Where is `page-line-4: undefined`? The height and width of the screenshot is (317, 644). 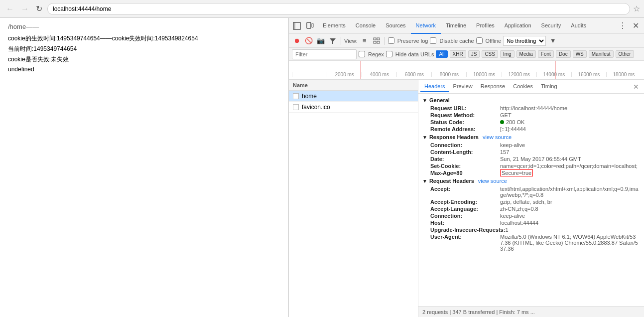
page-line-4: undefined is located at coordinates (144, 69).